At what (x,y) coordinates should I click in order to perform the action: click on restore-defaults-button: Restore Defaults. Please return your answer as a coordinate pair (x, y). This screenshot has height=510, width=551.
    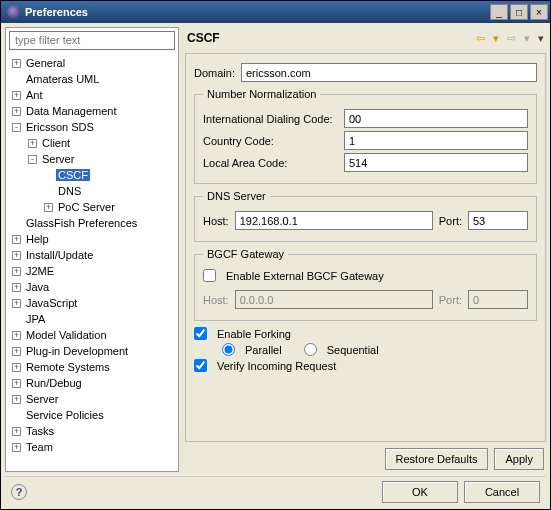
    Looking at the image, I should click on (437, 459).